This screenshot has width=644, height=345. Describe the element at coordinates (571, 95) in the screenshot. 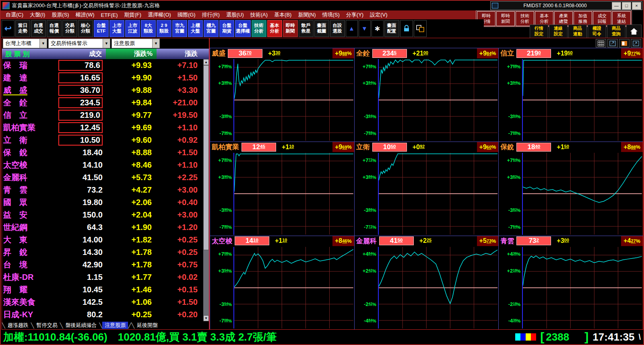

I see `chart-cell-2: 信立2190+1950+977%+788%+394%-394%-788%` at that location.